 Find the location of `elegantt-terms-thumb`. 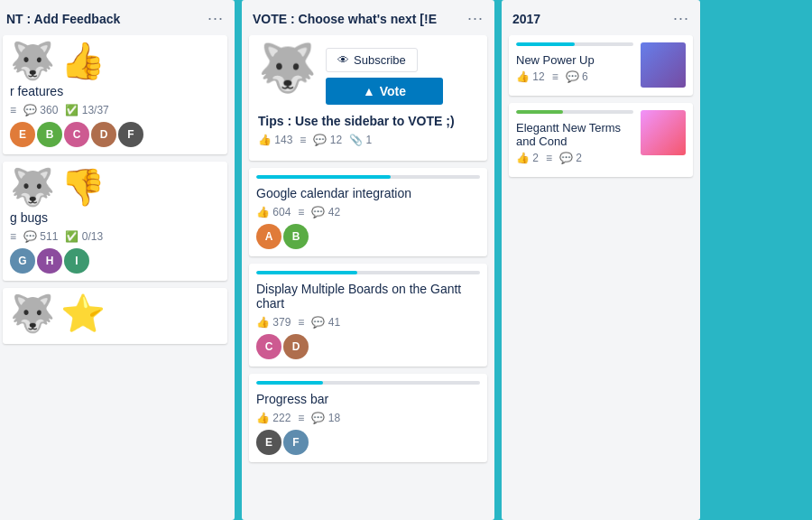

elegantt-terms-thumb is located at coordinates (663, 133).